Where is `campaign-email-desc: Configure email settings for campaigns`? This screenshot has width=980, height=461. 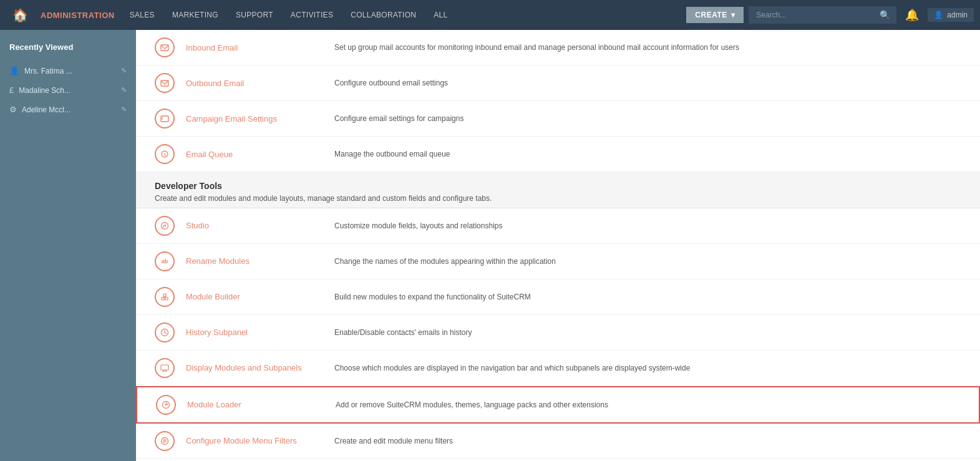 campaign-email-desc: Configure email settings for campaigns is located at coordinates (648, 119).